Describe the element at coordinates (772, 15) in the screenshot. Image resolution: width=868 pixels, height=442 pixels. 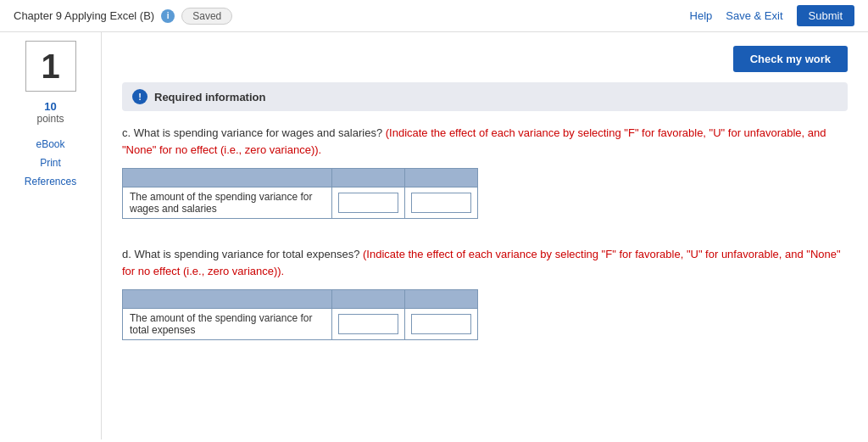
I see `top-bar-actions: Help Save & Exit Submit` at that location.